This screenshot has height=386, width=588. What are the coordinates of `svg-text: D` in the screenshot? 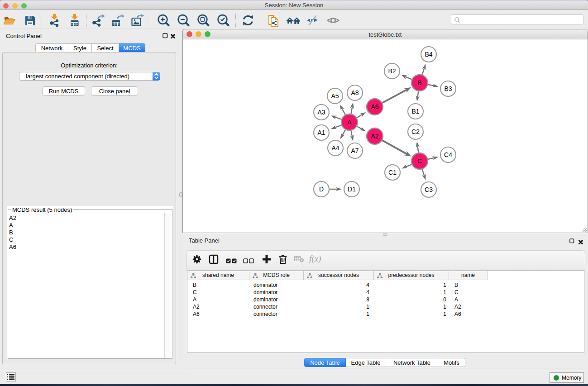 It's located at (321, 189).